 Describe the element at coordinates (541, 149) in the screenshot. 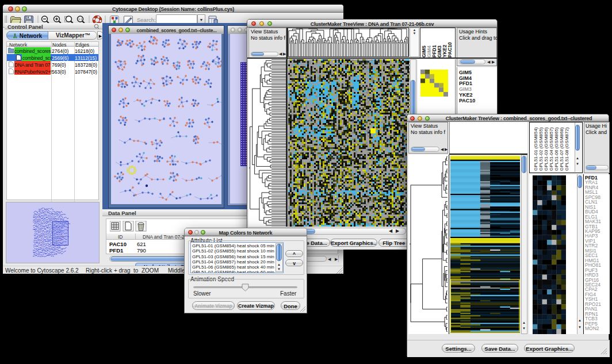

I see `svg-text: GPL51-02 (GSM855)` at that location.